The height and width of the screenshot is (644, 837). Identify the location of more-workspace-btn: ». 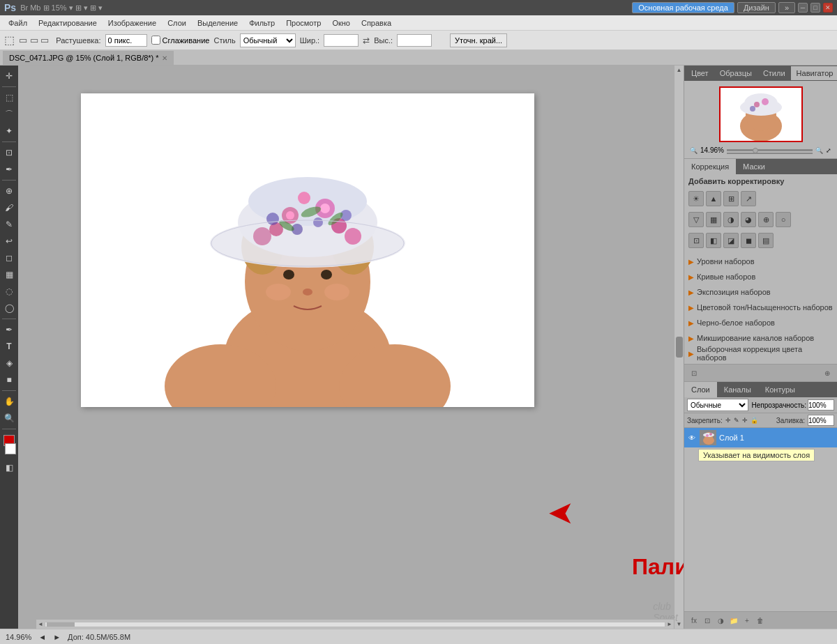
(787, 8).